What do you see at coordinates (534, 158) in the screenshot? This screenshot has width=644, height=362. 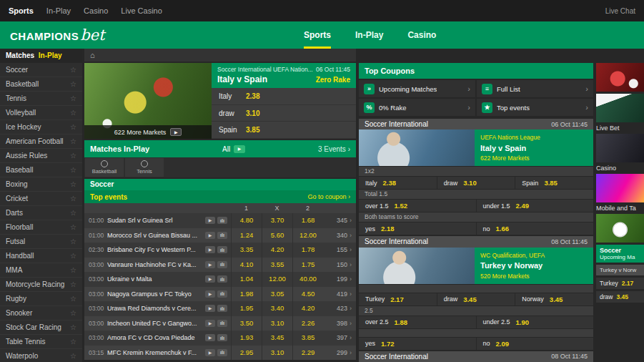 I see `more-markets-link: 622 More Markets` at bounding box center [534, 158].